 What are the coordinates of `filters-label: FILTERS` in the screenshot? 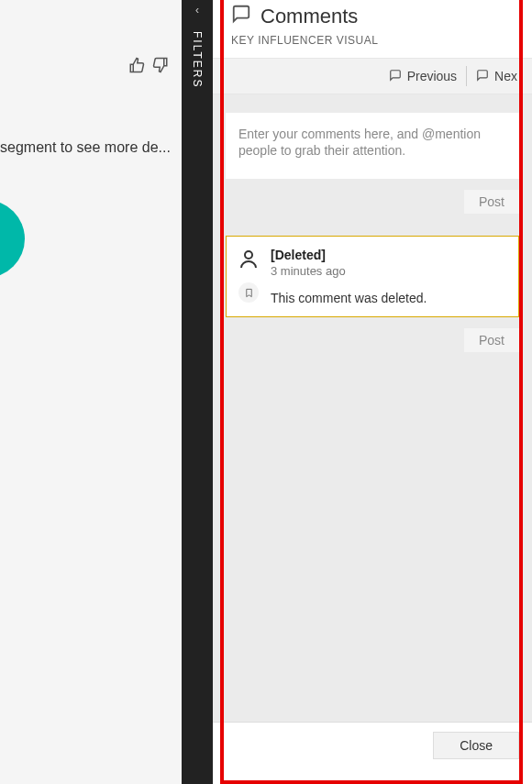 It's located at (197, 60).